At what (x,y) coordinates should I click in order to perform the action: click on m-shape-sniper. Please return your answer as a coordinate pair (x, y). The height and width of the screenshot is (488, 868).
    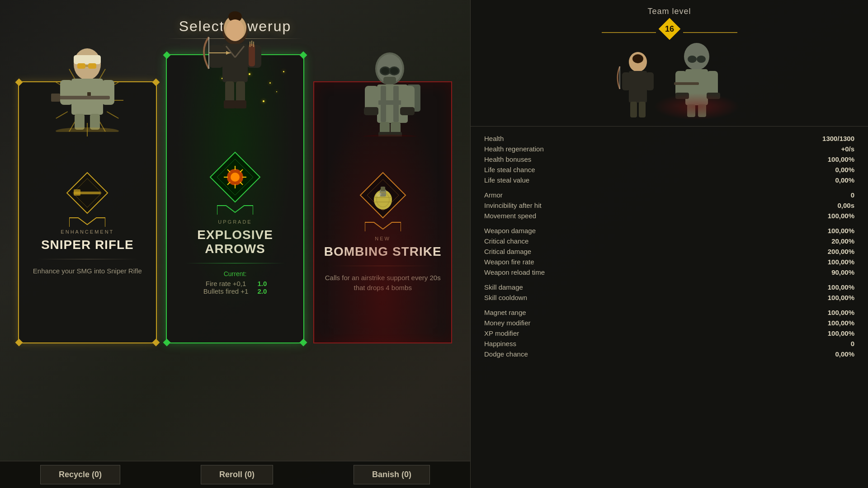
    Looking at the image, I should click on (87, 222).